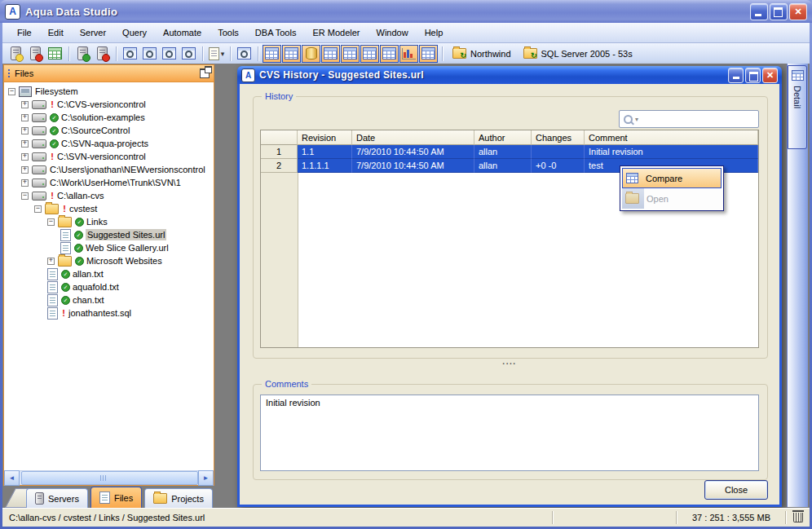  Describe the element at coordinates (217, 54) in the screenshot. I see `open-script-button` at that location.